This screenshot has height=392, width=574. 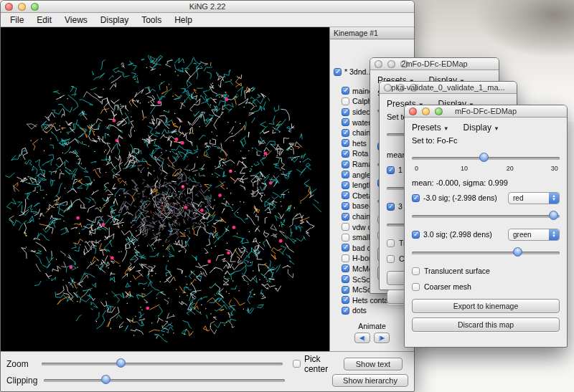 I want to click on animate-label: Animate, so click(x=372, y=326).